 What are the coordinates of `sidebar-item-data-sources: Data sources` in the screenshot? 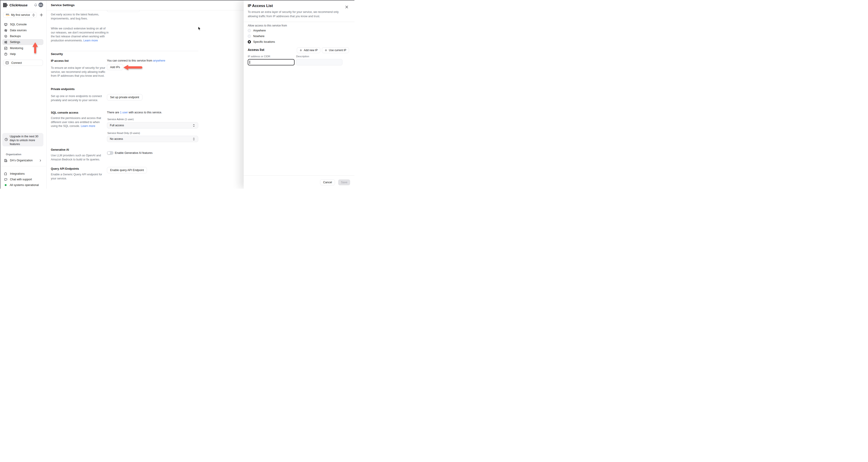 It's located at (23, 30).